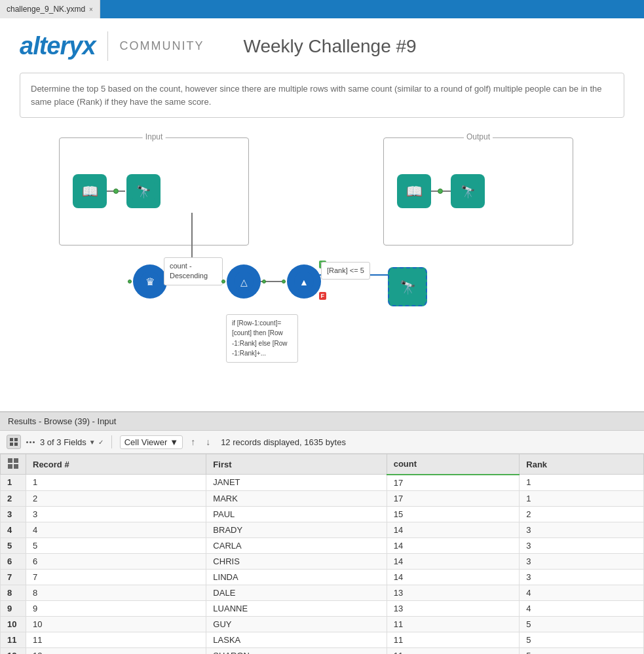 The height and width of the screenshot is (654, 644). Describe the element at coordinates (117, 514) in the screenshot. I see `cell-record: 3` at that location.